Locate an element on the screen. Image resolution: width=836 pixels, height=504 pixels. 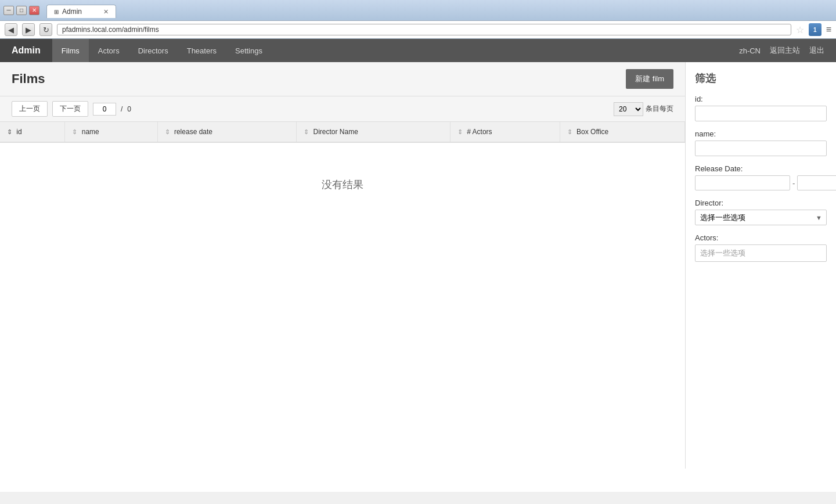
logout-link: 退出 is located at coordinates (817, 51).